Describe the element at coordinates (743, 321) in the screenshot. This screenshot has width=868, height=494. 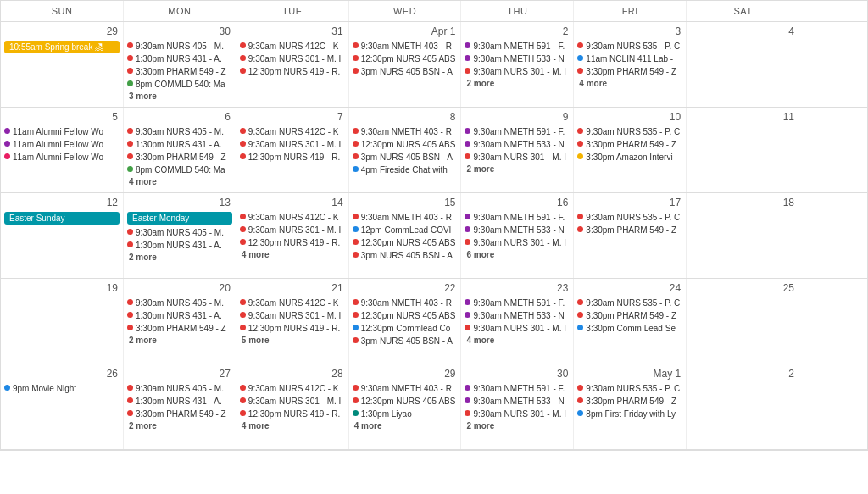
I see `day-cell: 25` at that location.